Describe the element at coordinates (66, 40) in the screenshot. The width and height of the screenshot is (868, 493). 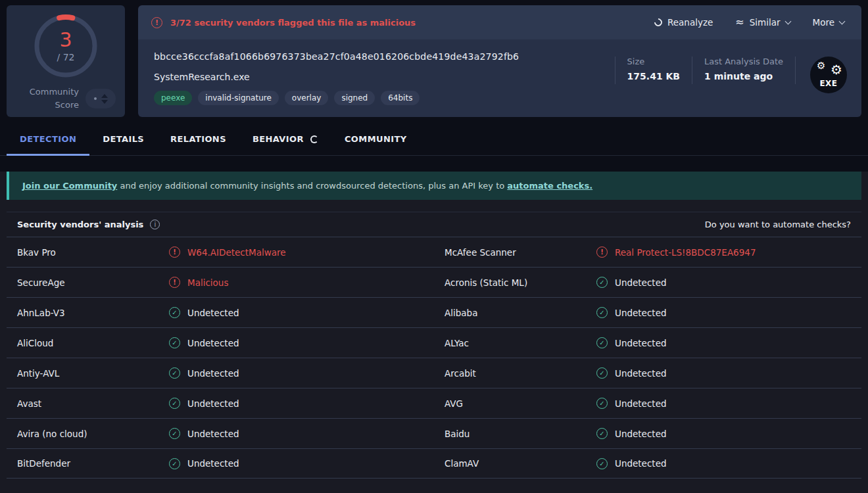
I see `malicious-count: 3` at that location.